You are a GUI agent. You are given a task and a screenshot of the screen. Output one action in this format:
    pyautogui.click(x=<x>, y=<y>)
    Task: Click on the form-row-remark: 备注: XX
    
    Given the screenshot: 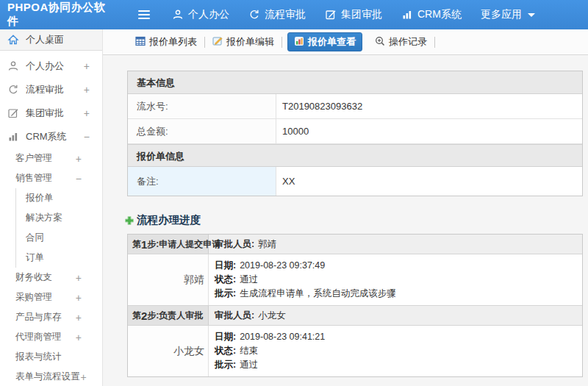 What is the action you would take?
    pyautogui.click(x=355, y=181)
    